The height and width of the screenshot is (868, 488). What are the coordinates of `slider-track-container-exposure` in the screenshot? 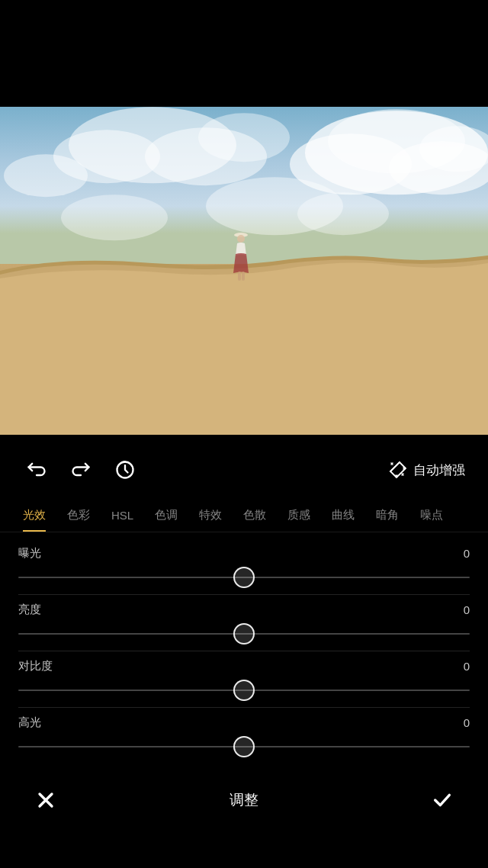 It's located at (244, 577).